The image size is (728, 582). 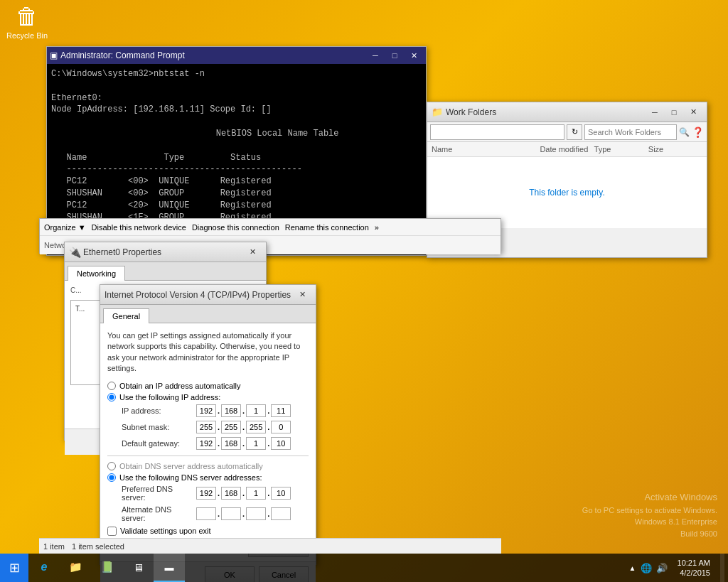 What do you see at coordinates (256, 493) in the screenshot?
I see `pdns-c` at bounding box center [256, 493].